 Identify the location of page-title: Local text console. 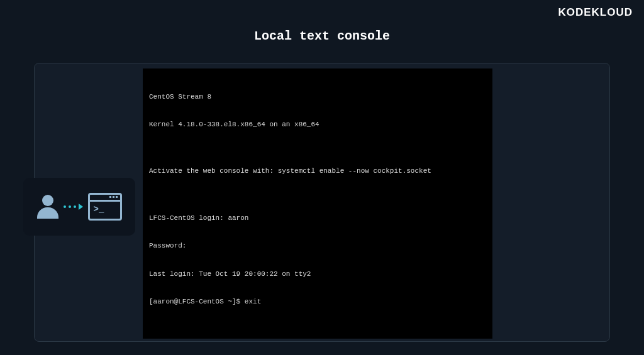
(322, 36).